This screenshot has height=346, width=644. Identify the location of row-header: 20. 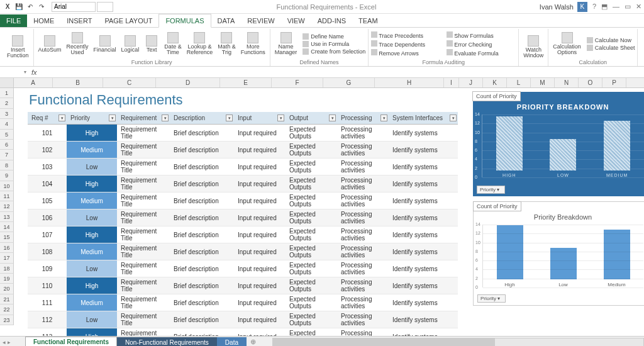
(7, 289).